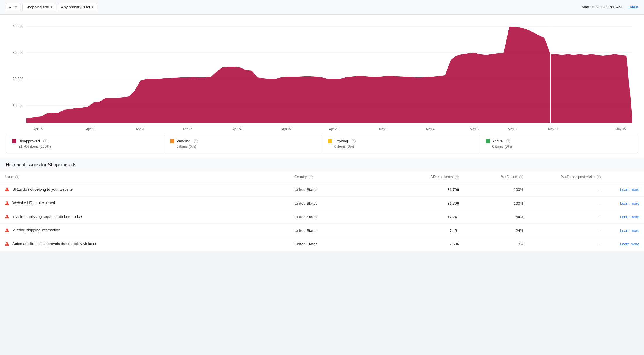 The height and width of the screenshot is (355, 644). What do you see at coordinates (184, 141) in the screenshot?
I see `legend-label-pending: Pending` at bounding box center [184, 141].